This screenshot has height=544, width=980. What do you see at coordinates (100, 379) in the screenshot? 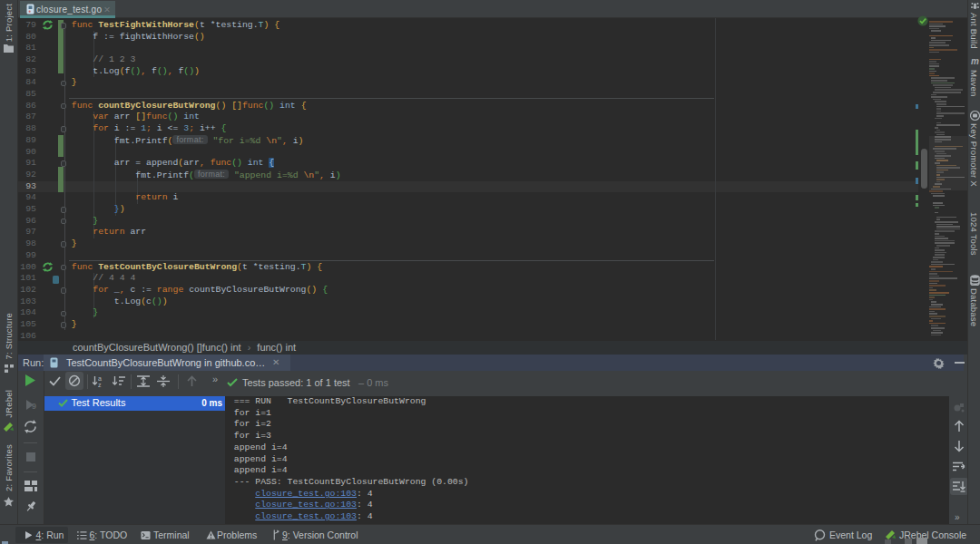
I see `svg-text: a` at bounding box center [100, 379].